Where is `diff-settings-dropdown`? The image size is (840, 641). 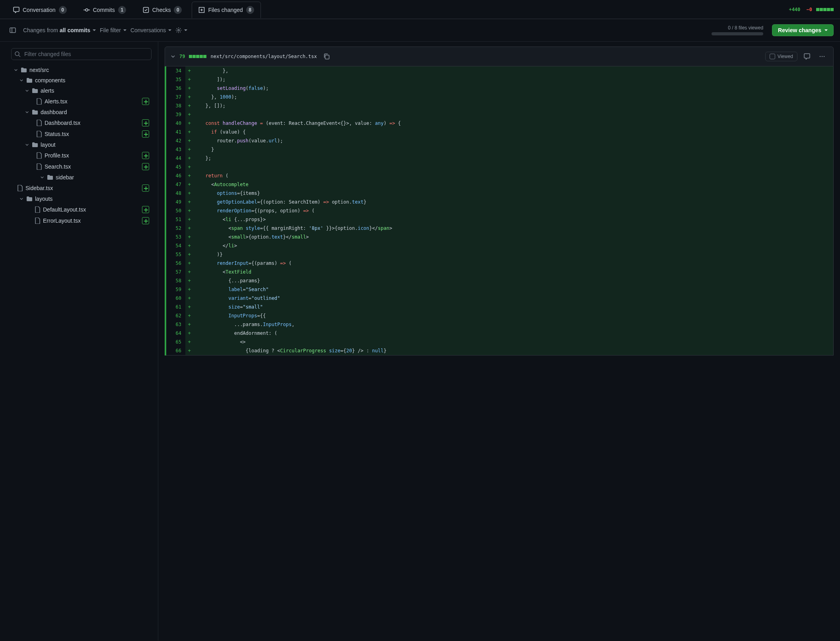 diff-settings-dropdown is located at coordinates (181, 30).